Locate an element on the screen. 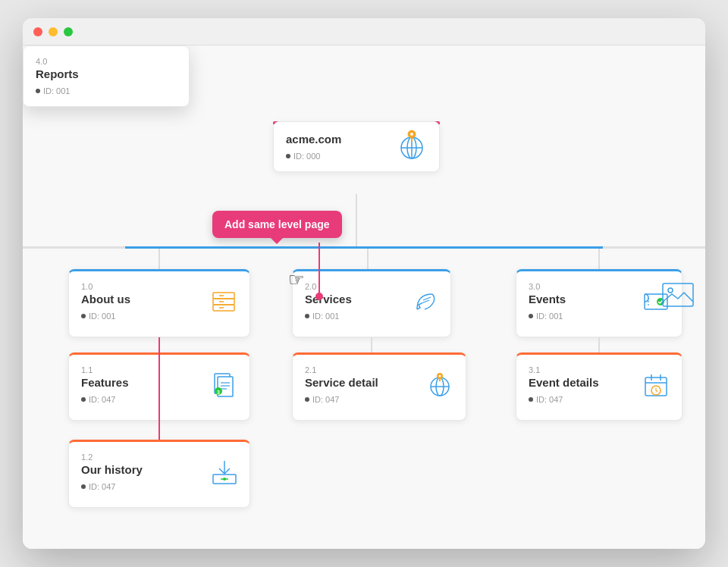  popup-reports-card: 4.0 Reports ID: 001 is located at coordinates (106, 76).